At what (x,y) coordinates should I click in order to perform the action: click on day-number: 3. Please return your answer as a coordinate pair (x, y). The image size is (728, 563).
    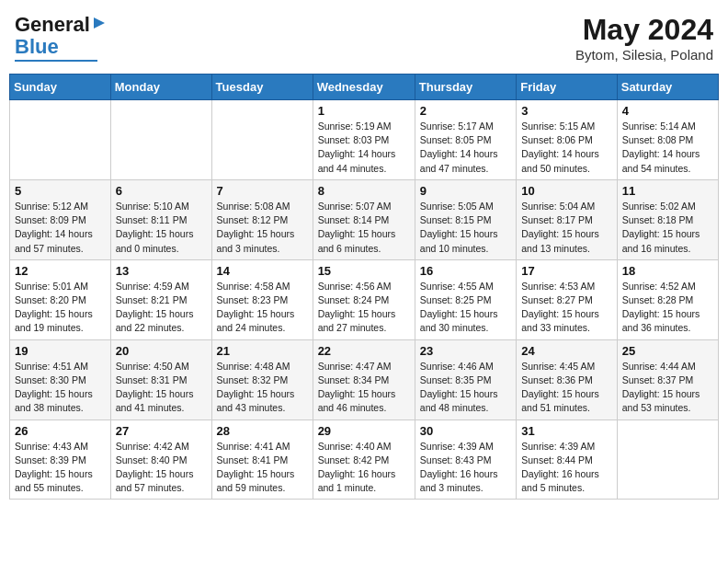
    Looking at the image, I should click on (566, 110).